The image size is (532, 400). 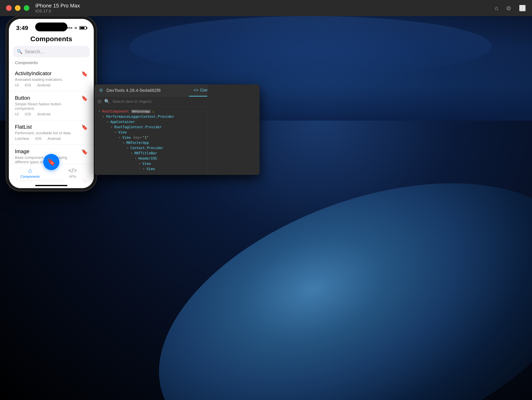 What do you see at coordinates (51, 185) in the screenshot?
I see `home-indicator` at bounding box center [51, 185].